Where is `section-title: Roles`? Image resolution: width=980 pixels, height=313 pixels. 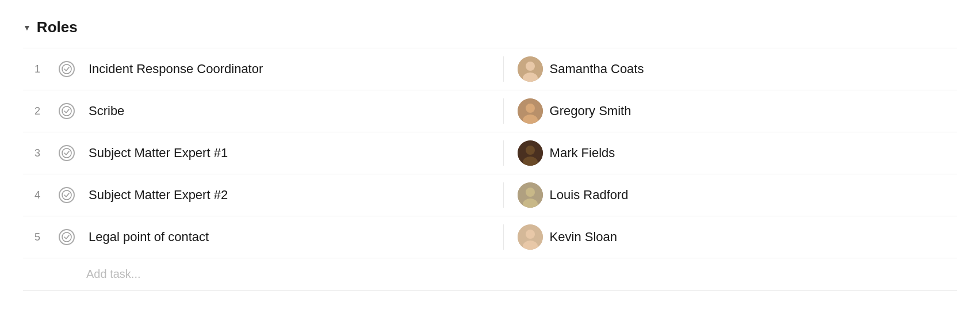 section-title: Roles is located at coordinates (58, 28).